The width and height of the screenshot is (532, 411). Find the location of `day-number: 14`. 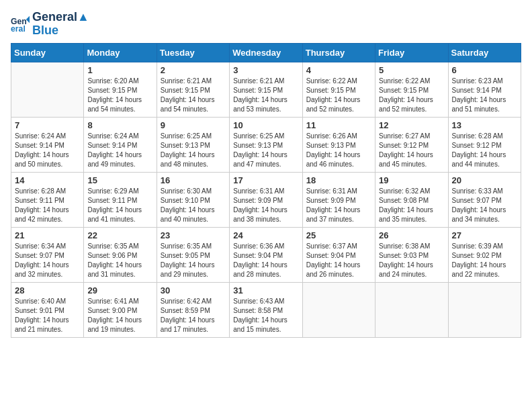

day-number: 14 is located at coordinates (47, 180).